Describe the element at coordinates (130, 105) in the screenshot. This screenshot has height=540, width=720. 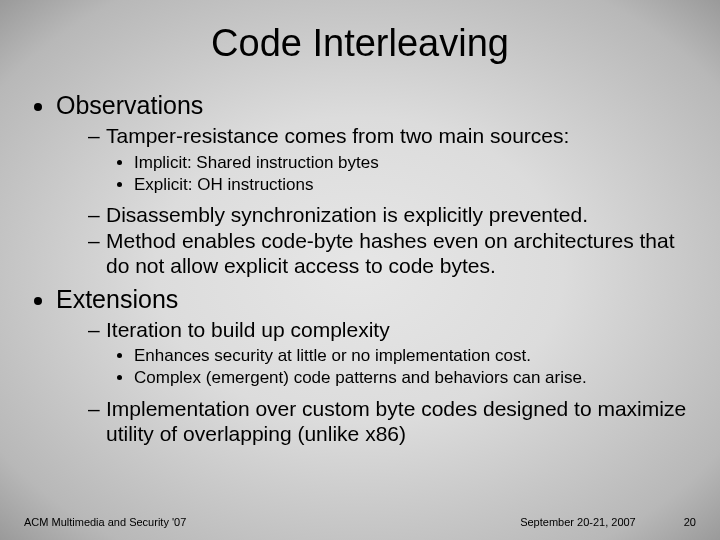
I see `section-label: Observations` at that location.